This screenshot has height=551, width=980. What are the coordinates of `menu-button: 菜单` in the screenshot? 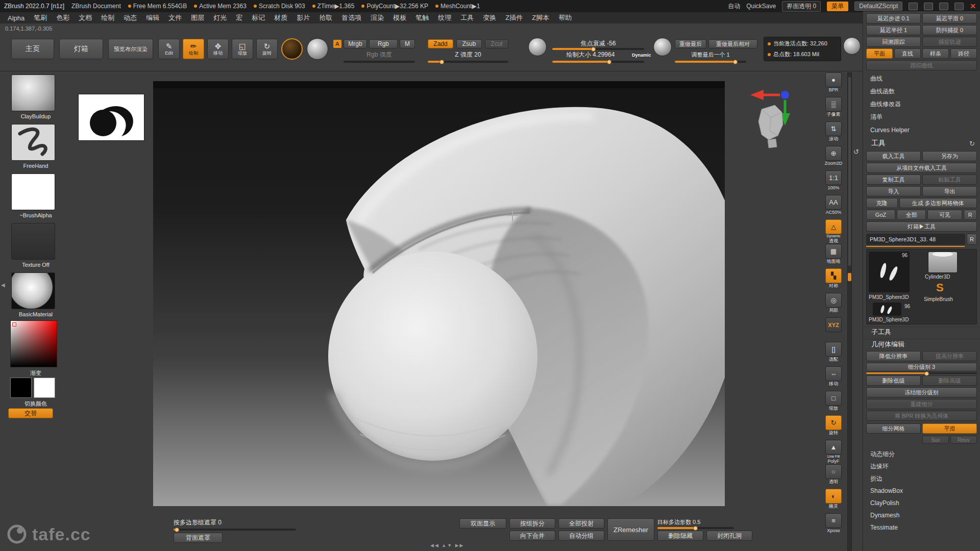 It's located at (838, 6).